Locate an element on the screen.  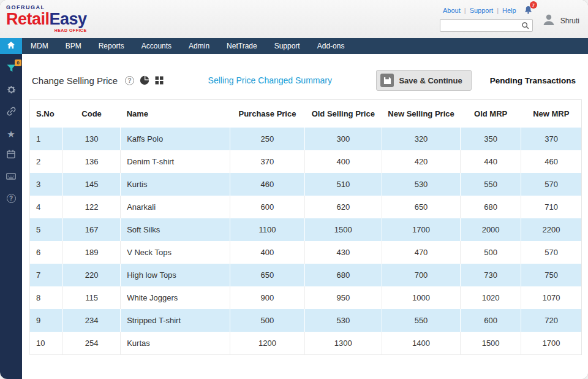
cell: Denim T-shirt is located at coordinates (175, 162).